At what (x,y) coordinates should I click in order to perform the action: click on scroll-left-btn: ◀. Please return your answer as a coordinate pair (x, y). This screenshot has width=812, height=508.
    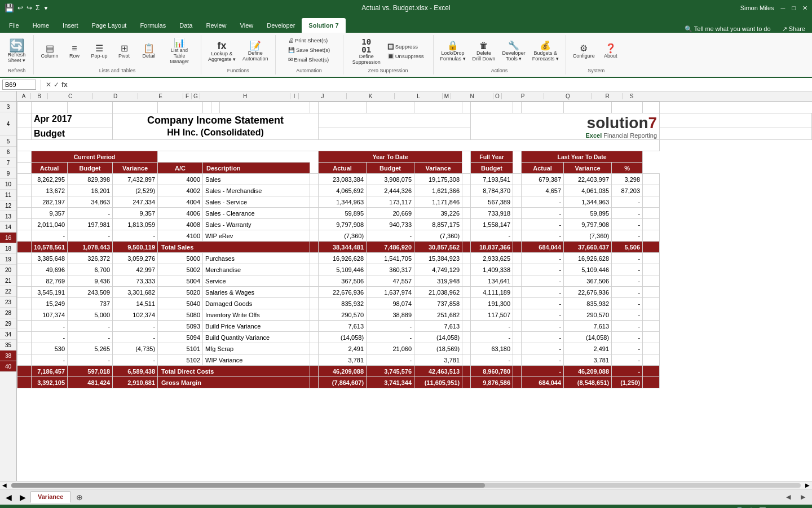
    Looking at the image, I should click on (5, 485).